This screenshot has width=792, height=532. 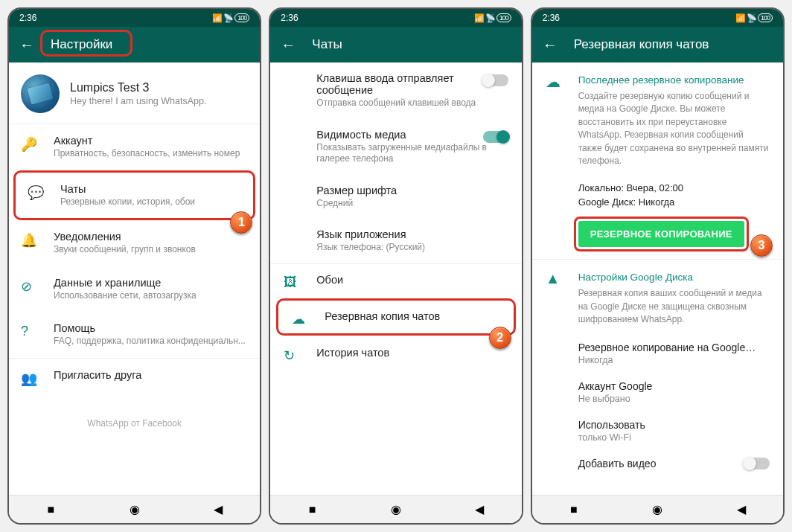 What do you see at coordinates (658, 132) in the screenshot?
I see `section-body-text: Создайте резервную копию сообщений и мед…` at bounding box center [658, 132].